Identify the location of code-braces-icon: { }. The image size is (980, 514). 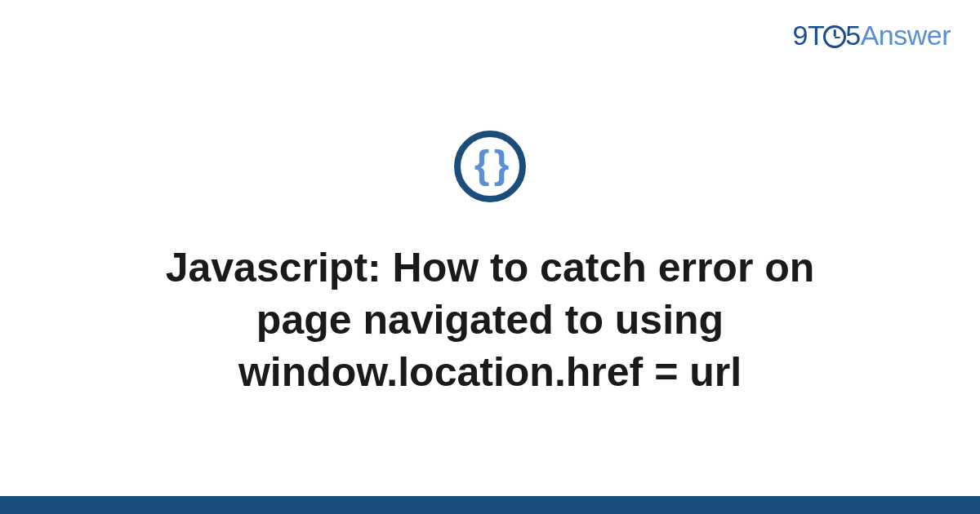
(490, 165).